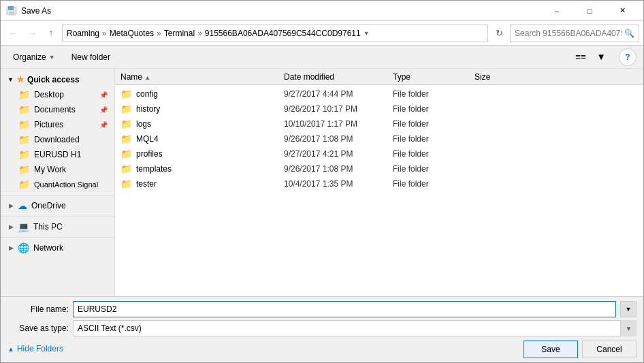 Image resolution: width=644 pixels, height=363 pixels. I want to click on organize-button: Organize ▼, so click(34, 57).